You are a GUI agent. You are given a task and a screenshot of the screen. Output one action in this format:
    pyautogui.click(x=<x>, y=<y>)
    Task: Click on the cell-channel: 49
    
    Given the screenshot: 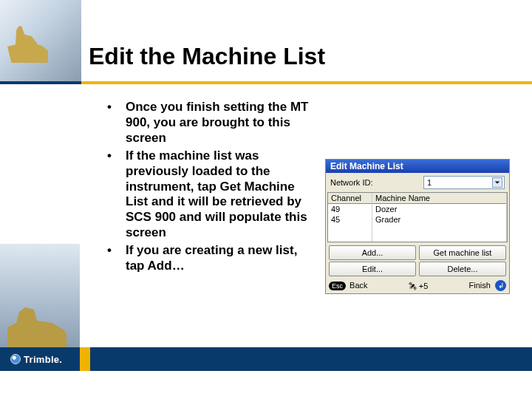 What is the action you would take?
    pyautogui.click(x=350, y=209)
    